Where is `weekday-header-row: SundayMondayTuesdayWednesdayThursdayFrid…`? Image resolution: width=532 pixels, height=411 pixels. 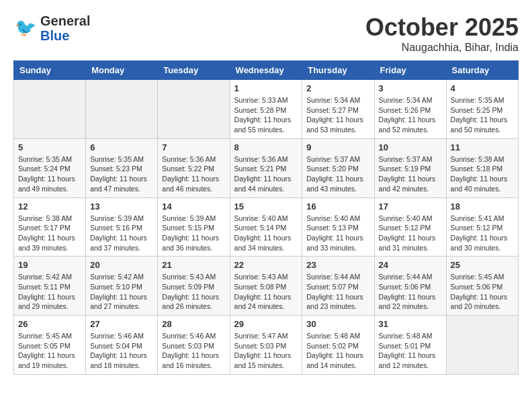 weekday-header-row: SundayMondayTuesdayWednesdayThursdayFrid… is located at coordinates (266, 71).